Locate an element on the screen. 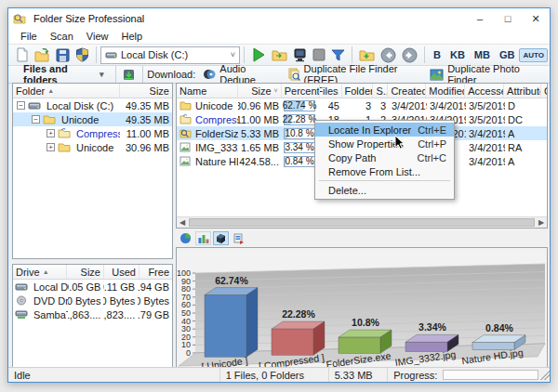 The height and width of the screenshot is (392, 558). scroll-left-icon: ◀ is located at coordinates (182, 223).